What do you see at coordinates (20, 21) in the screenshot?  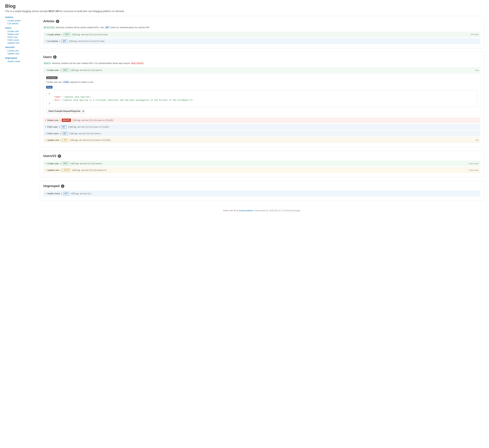 I see `sidebar-item-create-article: Create article` at bounding box center [20, 21].